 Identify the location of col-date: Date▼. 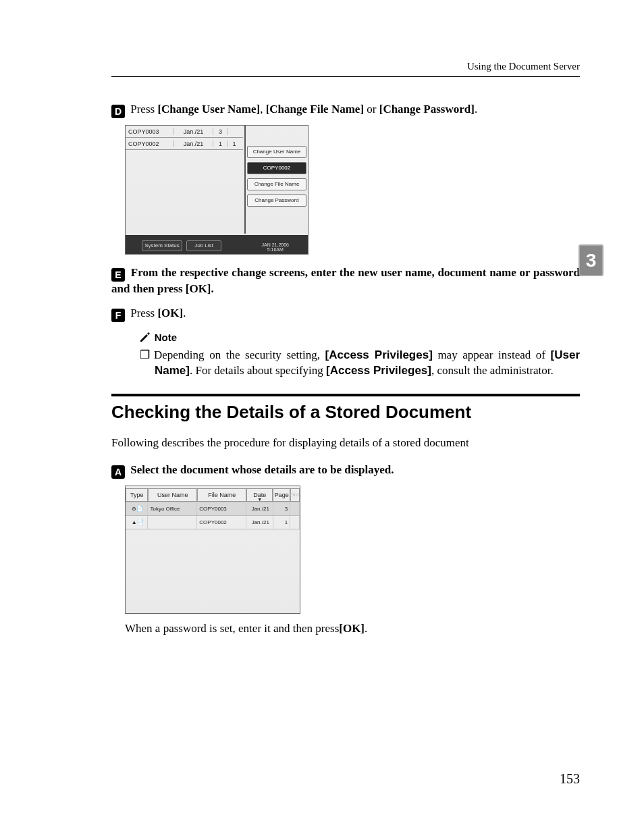
(259, 495).